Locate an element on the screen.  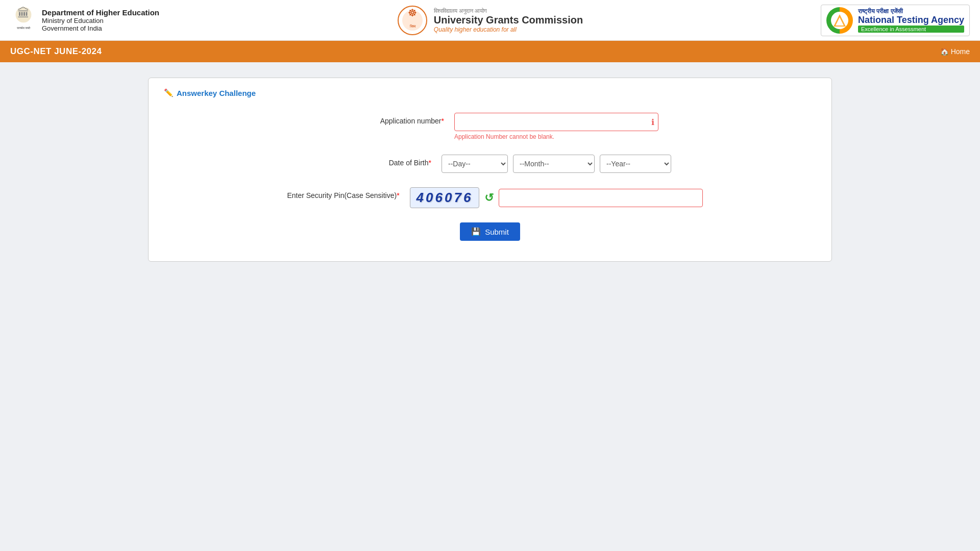
captcha-group: 406076 ↺ is located at coordinates (556, 198).